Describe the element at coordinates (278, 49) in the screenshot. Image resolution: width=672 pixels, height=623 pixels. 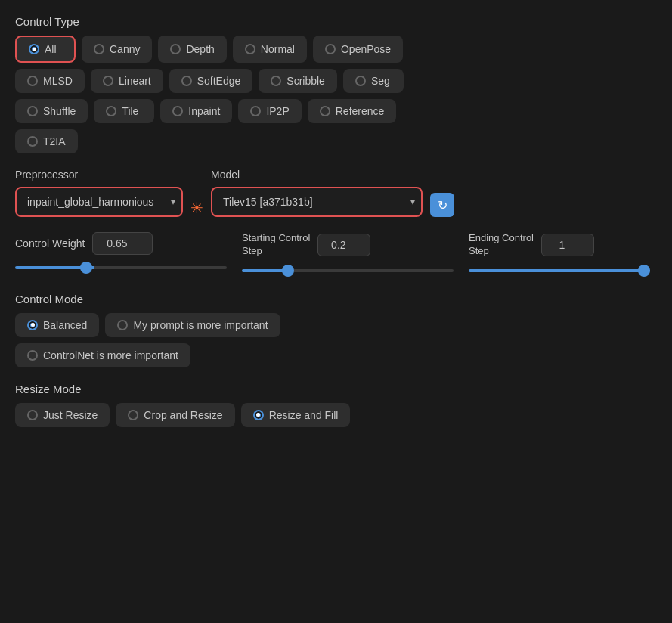
I see `control-type-normal-label: Normal` at that location.